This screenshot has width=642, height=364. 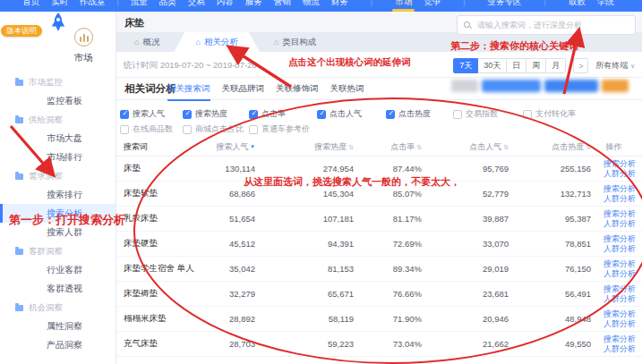 What do you see at coordinates (57, 138) in the screenshot?
I see `sidebar-item-市场大盘: 市场大盘` at bounding box center [57, 138].